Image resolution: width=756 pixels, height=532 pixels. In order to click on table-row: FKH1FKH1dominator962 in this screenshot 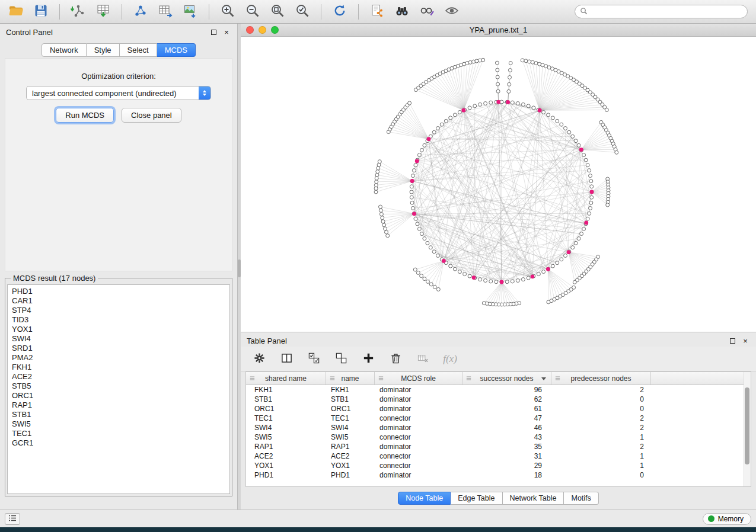, I will do `click(498, 390)`.